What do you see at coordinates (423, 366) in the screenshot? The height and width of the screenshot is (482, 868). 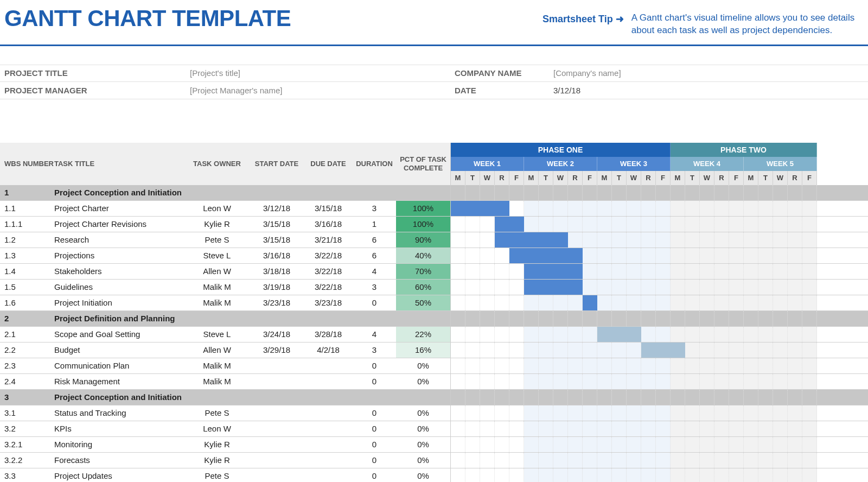 I see `cell-pct: 0%` at bounding box center [423, 366].